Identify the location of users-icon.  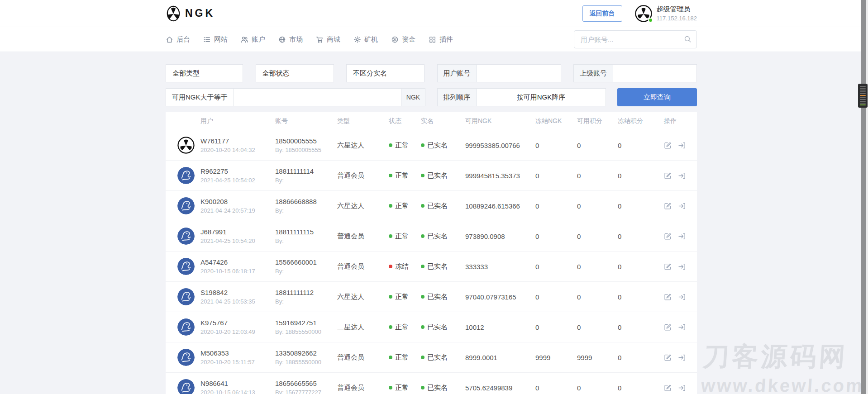
(244, 40).